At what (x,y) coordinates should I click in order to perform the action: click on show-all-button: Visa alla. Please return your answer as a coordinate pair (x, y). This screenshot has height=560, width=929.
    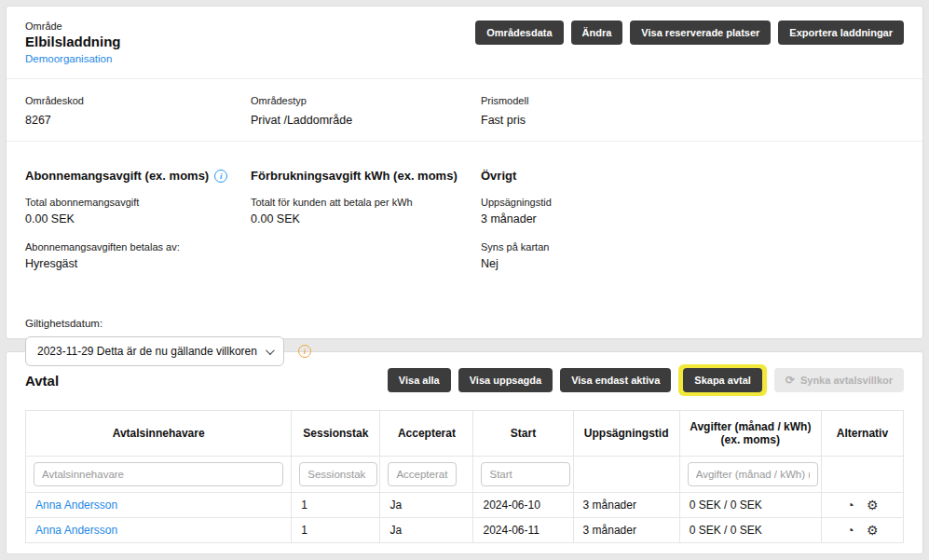
    Looking at the image, I should click on (419, 380).